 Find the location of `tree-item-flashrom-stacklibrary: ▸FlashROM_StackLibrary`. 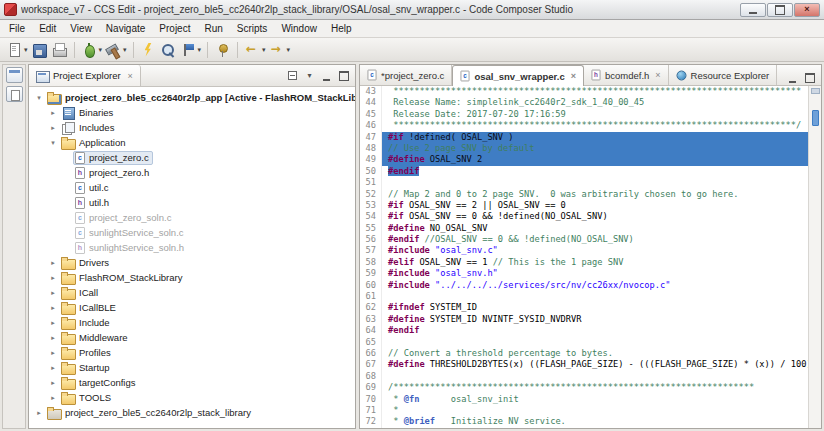

tree-item-flashrom-stacklibrary: ▸FlashROM_StackLibrary is located at coordinates (192, 278).